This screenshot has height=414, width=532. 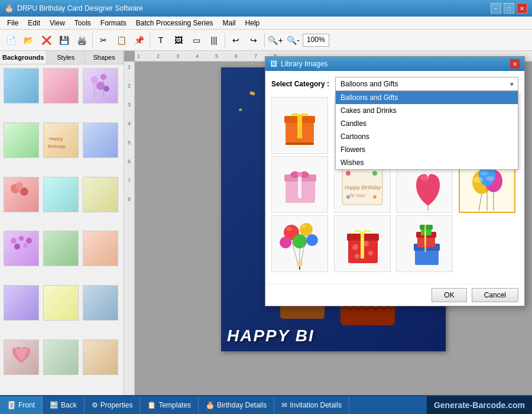 What do you see at coordinates (427, 163) in the screenshot?
I see `dropdown-item-wishes: Wishes` at bounding box center [427, 163].